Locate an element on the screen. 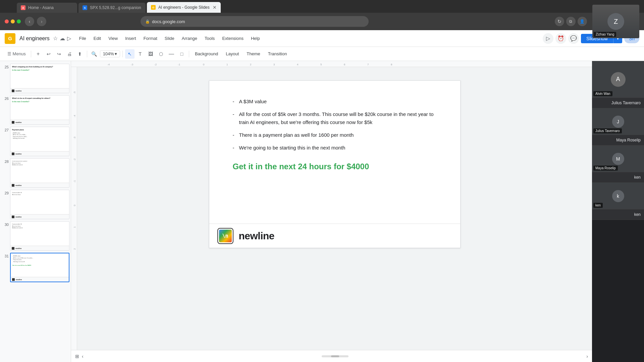 Image resolution: width=644 pixels, height=362 pixels. ruler-vertical: -5 -4 -3 -2 -1 0 1 2 is located at coordinates (74, 208).